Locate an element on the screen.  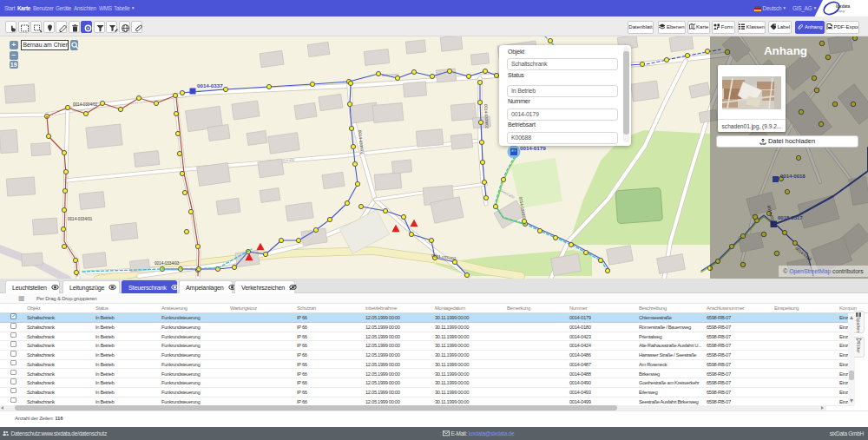
svg-text: .easy is located at coordinates (840, 10).